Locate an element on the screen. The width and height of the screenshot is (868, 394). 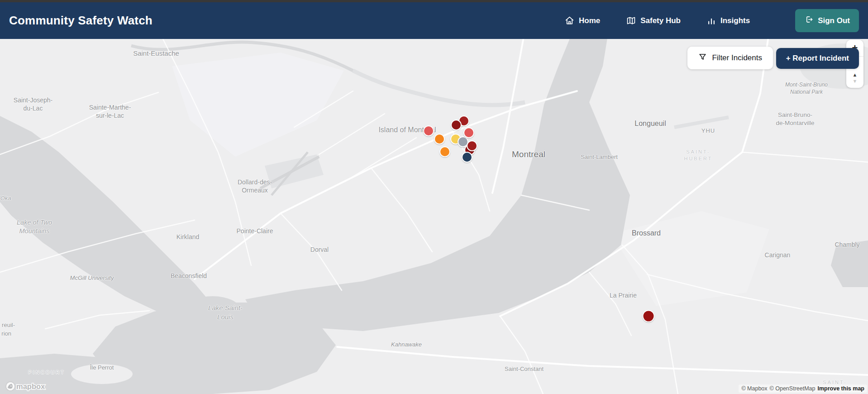
map-label: Mont-Saint-Bruno National Park is located at coordinates (806, 89).